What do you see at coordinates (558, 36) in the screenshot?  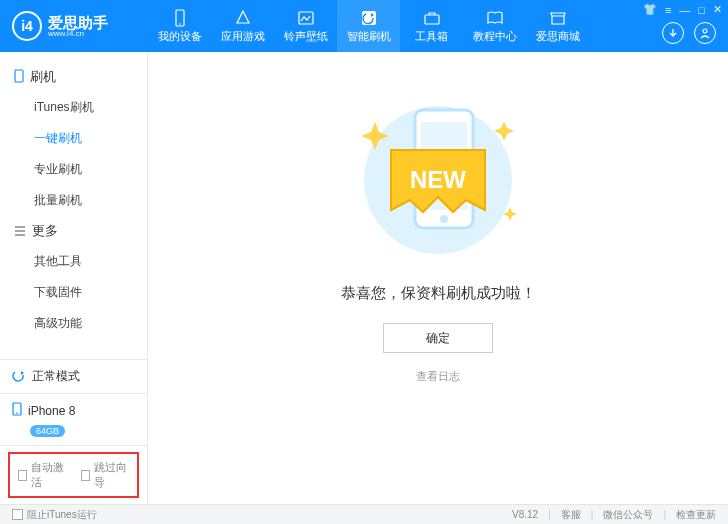 I see `nav-label: 爱思商城` at bounding box center [558, 36].